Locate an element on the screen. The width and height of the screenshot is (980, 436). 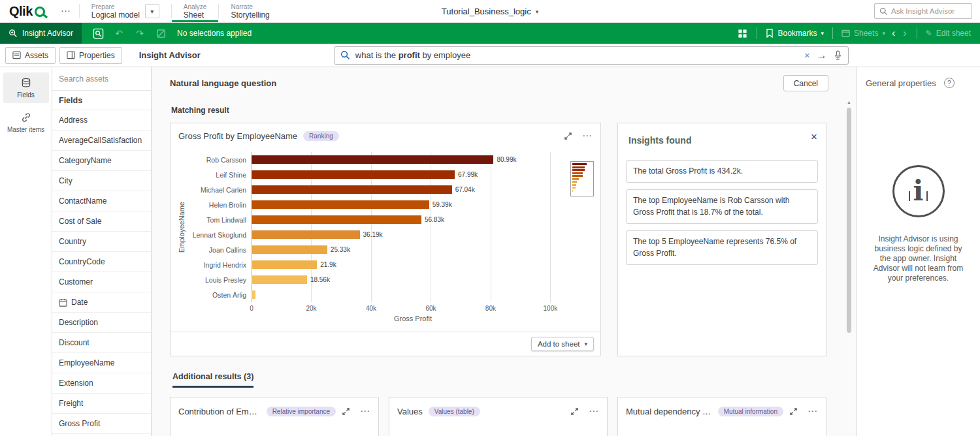
field-item: CategoryName is located at coordinates (102, 161).